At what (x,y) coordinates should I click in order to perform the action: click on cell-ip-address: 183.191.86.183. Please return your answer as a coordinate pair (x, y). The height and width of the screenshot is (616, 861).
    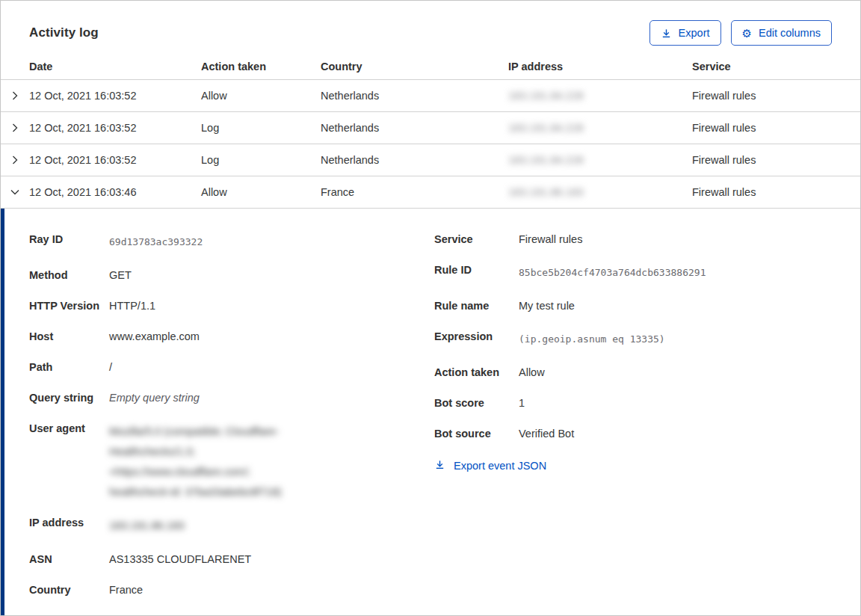
    Looking at the image, I should click on (600, 192).